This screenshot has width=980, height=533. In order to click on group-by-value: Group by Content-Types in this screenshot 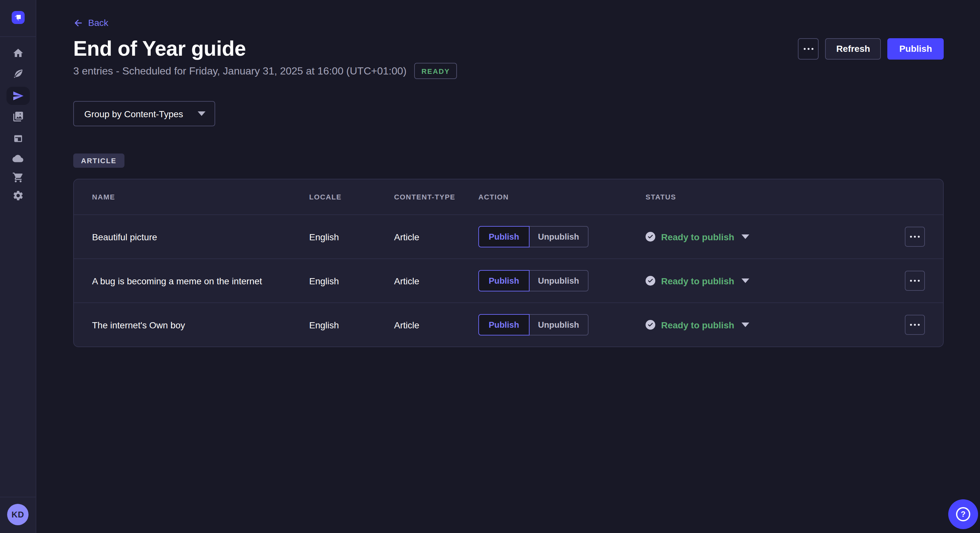, I will do `click(134, 114)`.